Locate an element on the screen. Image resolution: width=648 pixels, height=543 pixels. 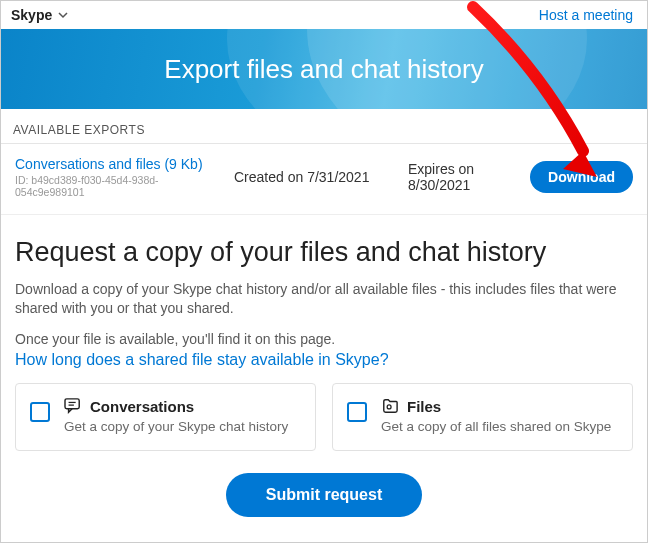
page-banner: Export files and chat history is located at coordinates (324, 69).